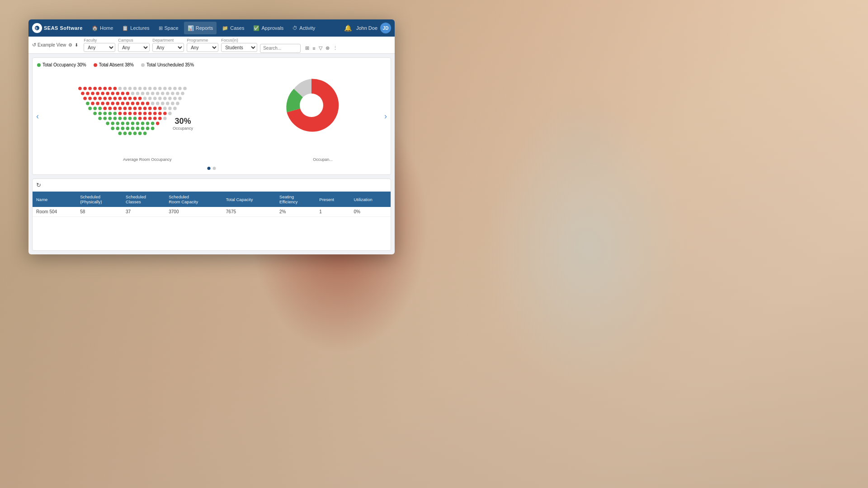 The image size is (868, 488). What do you see at coordinates (52, 45) in the screenshot?
I see `view-label-text: Example View` at bounding box center [52, 45].